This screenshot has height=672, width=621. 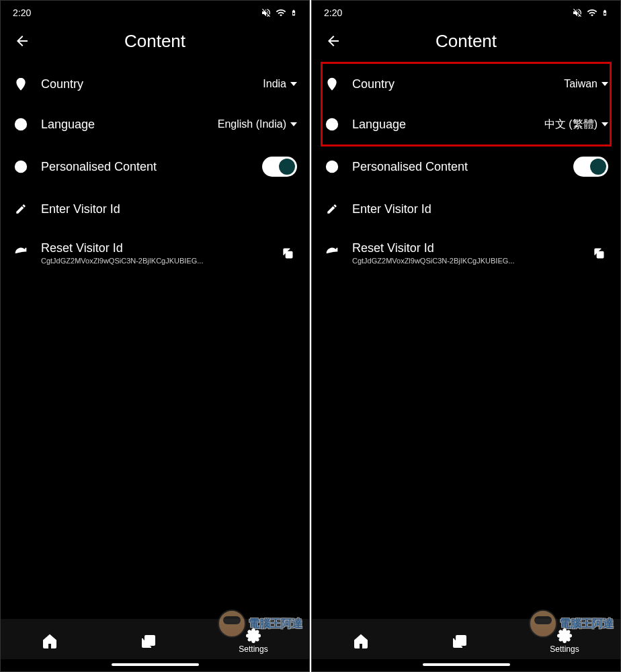 What do you see at coordinates (577, 125) in the screenshot?
I see `language-value: 中文 (繁體)` at bounding box center [577, 125].